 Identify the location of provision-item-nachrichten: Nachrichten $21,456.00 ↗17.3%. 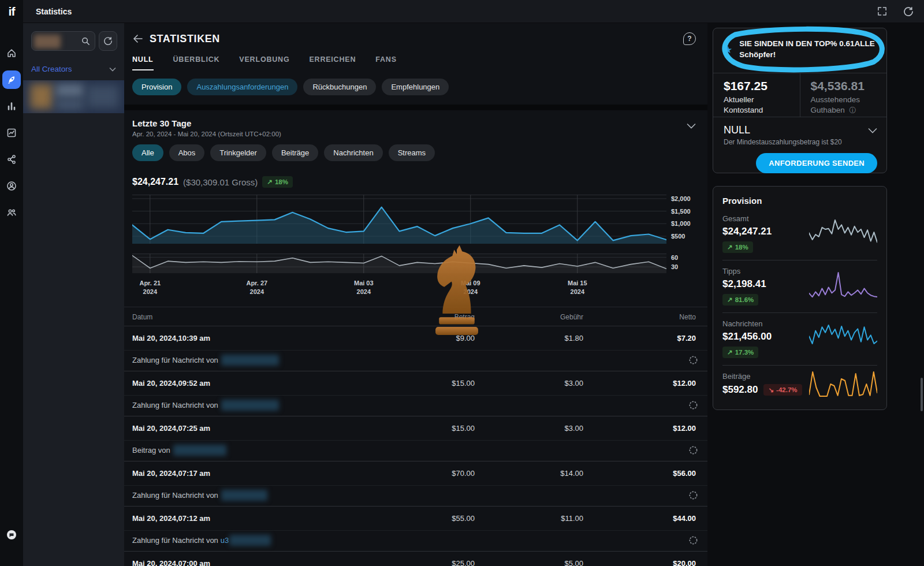
(800, 338).